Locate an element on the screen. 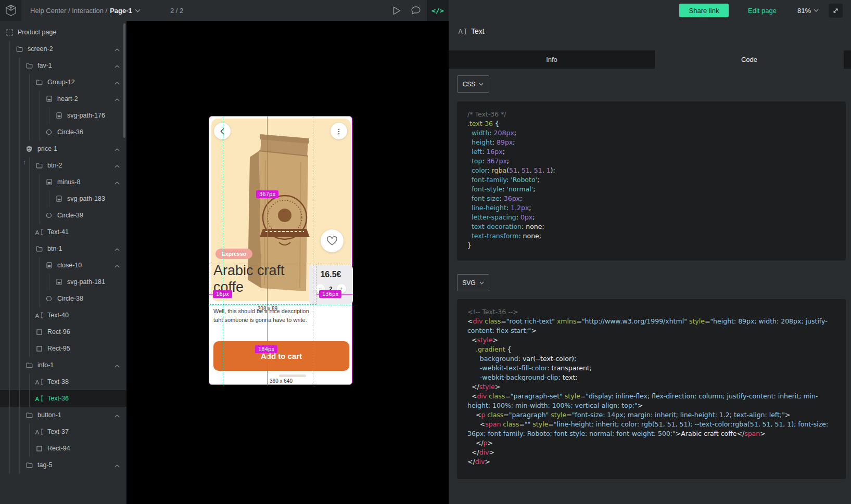  tab-code: Code is located at coordinates (750, 59).